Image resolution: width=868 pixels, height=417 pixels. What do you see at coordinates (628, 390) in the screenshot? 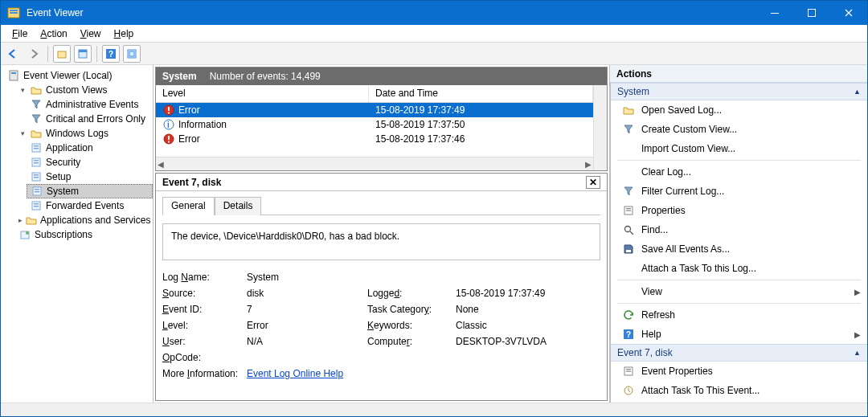
I see `task-icon` at bounding box center [628, 390].